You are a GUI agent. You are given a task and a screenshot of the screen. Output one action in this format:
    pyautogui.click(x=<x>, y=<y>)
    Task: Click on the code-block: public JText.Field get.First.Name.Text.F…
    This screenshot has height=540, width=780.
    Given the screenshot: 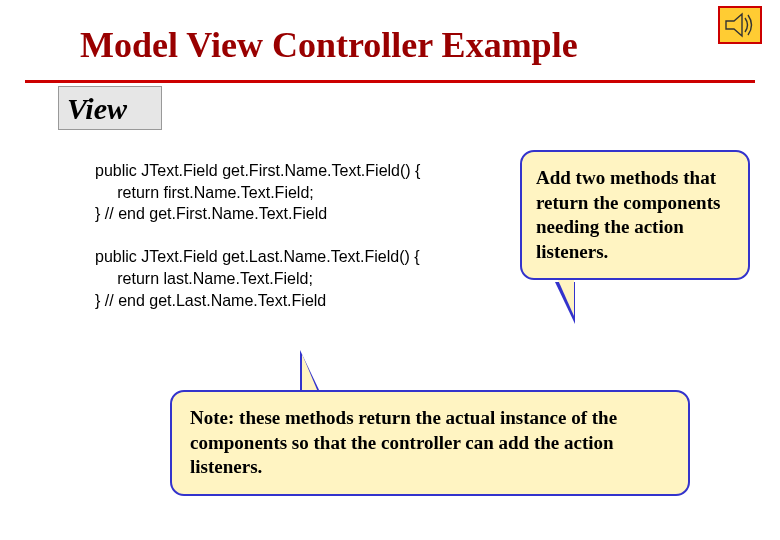 What is the action you would take?
    pyautogui.click(x=285, y=236)
    